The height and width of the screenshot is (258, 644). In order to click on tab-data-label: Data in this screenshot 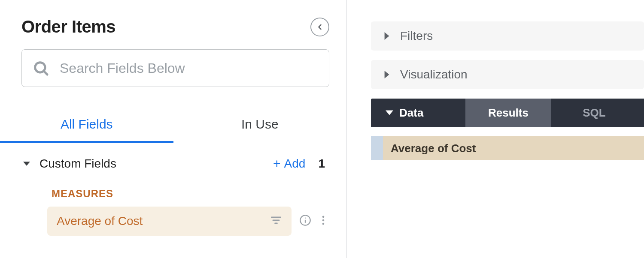, I will do `click(411, 113)`.